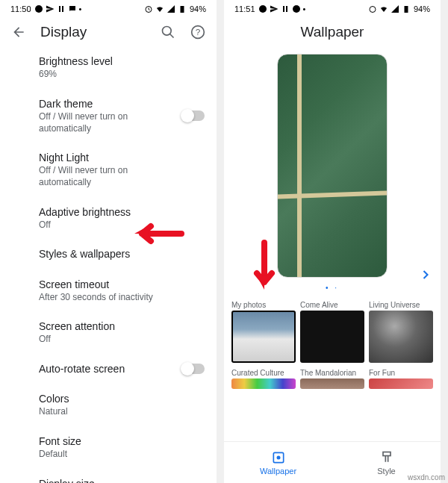 The height and width of the screenshot is (483, 448). What do you see at coordinates (128, 116) in the screenshot?
I see `setting-dark-theme: Dark theme Off / Will never turn on auto…` at bounding box center [128, 116].